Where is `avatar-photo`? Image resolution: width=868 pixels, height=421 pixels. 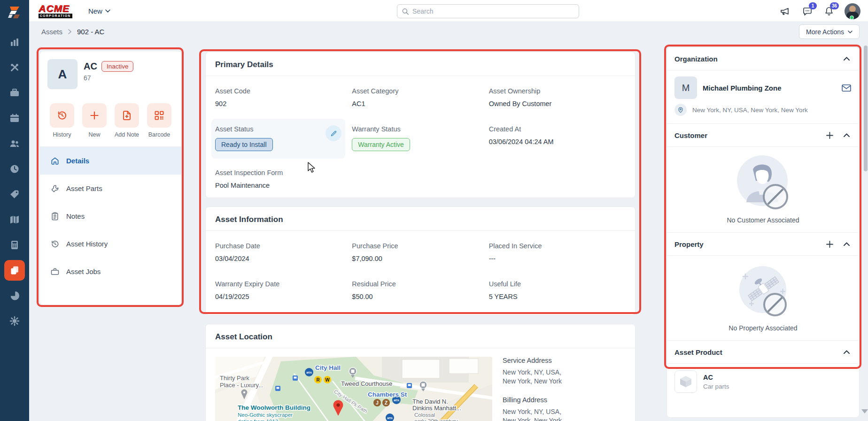 avatar-photo is located at coordinates (852, 9).